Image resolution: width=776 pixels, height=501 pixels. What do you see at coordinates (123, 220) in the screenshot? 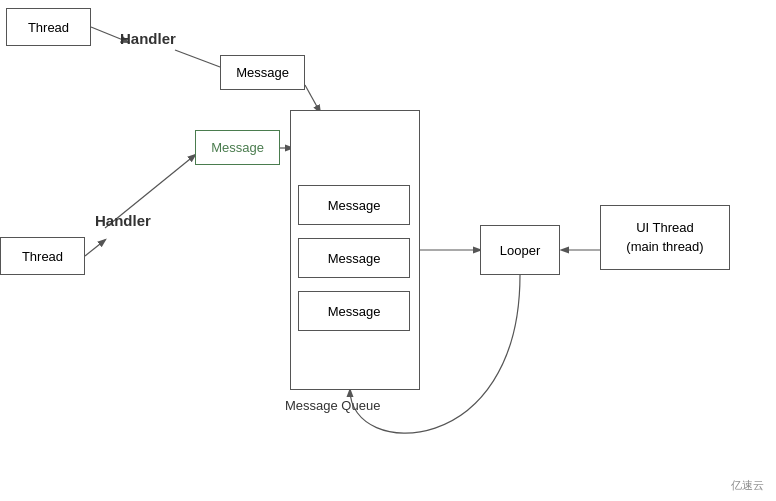
I see `handler2-label: Handler` at bounding box center [123, 220].